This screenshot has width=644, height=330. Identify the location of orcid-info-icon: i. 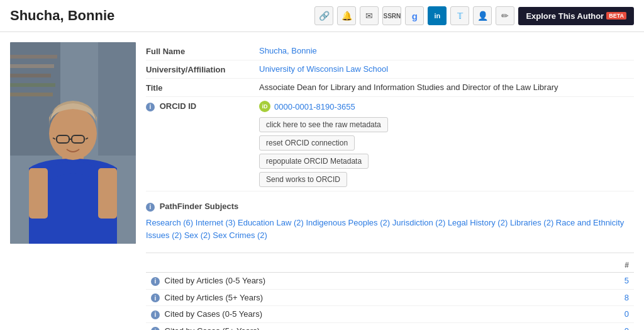
(150, 107).